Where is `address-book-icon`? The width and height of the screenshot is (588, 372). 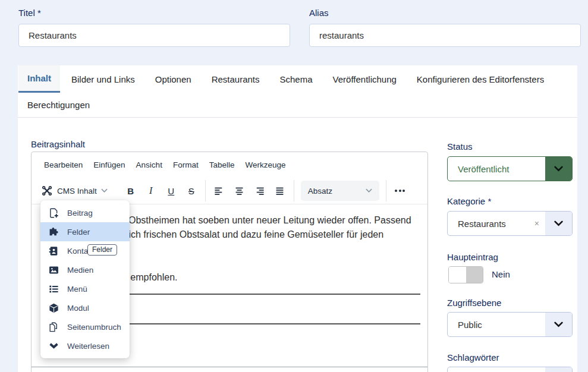 address-book-icon is located at coordinates (54, 251).